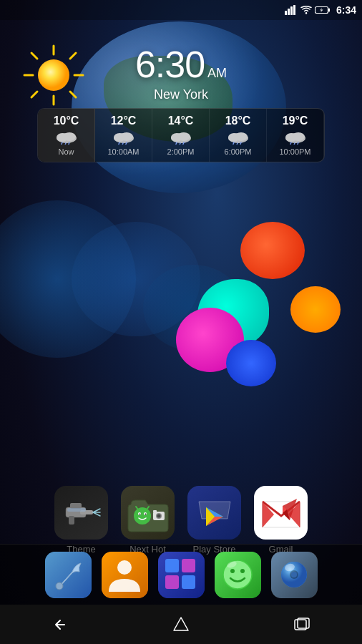 This screenshot has width=362, height=644. Describe the element at coordinates (346, 10) in the screenshot. I see `status-time: 6:34` at that location.